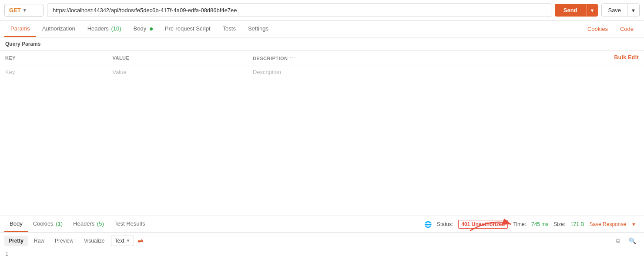 The image size is (644, 260). What do you see at coordinates (299, 10) in the screenshot?
I see `url-input` at bounding box center [299, 10].